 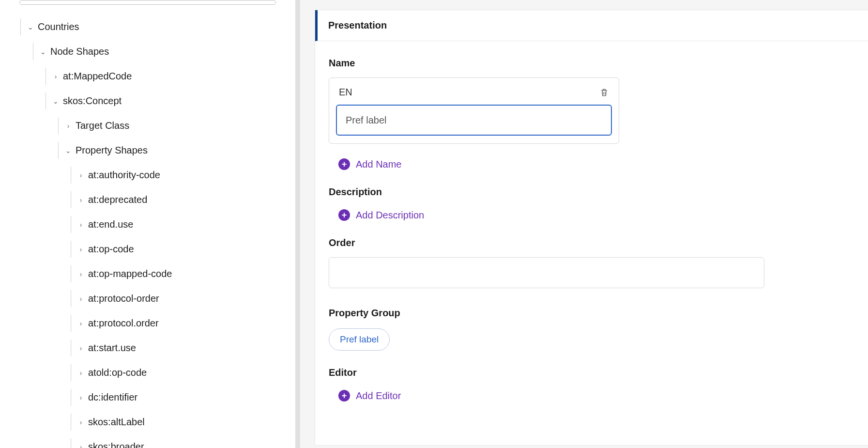 What do you see at coordinates (150, 373) in the screenshot?
I see `tree-node-property: ›atold:op-code` at bounding box center [150, 373].